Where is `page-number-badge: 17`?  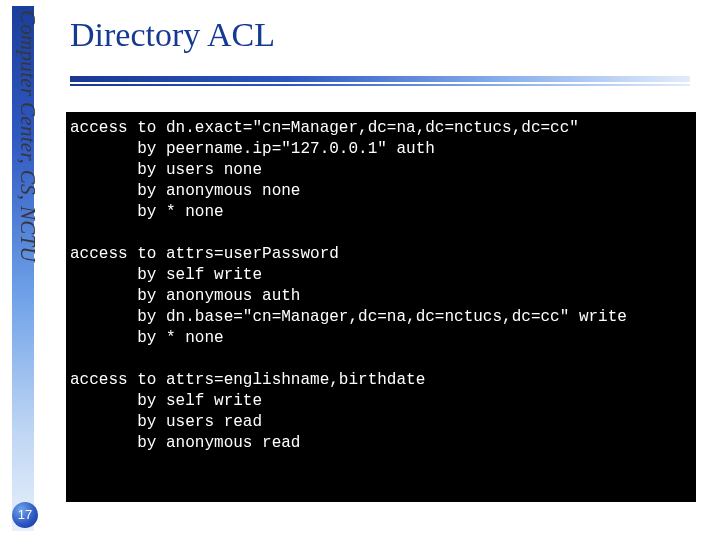
page-number-badge: 17 is located at coordinates (25, 515).